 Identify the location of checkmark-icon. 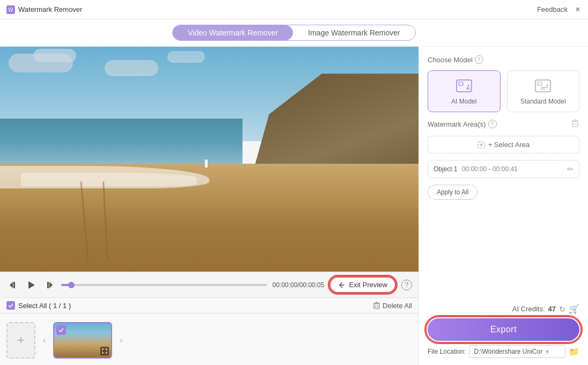
(11, 305).